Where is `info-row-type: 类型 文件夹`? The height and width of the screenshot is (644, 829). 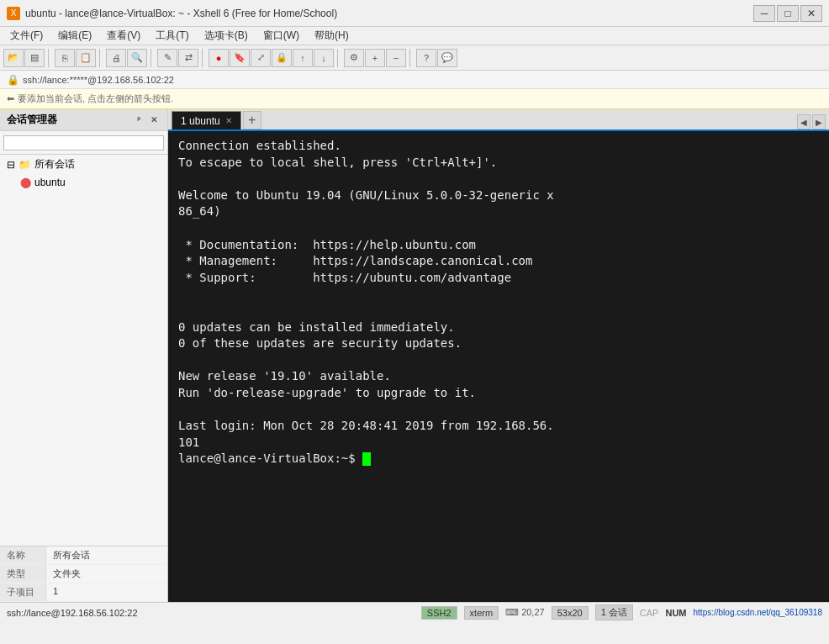 info-row-type: 类型 文件夹 is located at coordinates (84, 574).